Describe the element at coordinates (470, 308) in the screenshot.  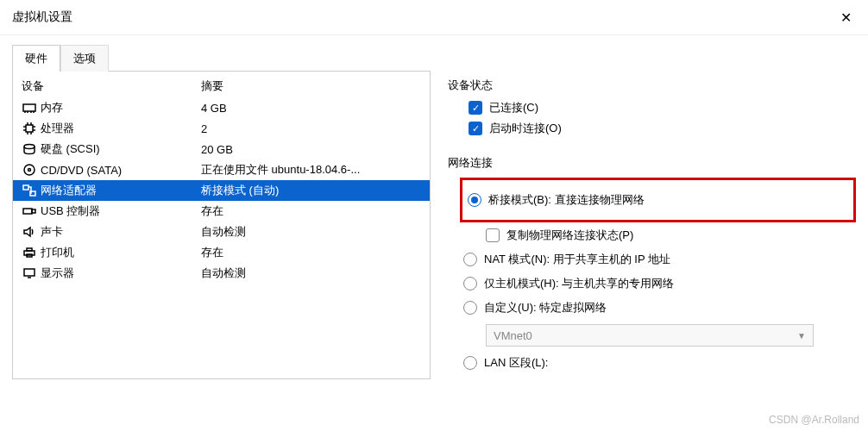
I see `radio-custom` at that location.